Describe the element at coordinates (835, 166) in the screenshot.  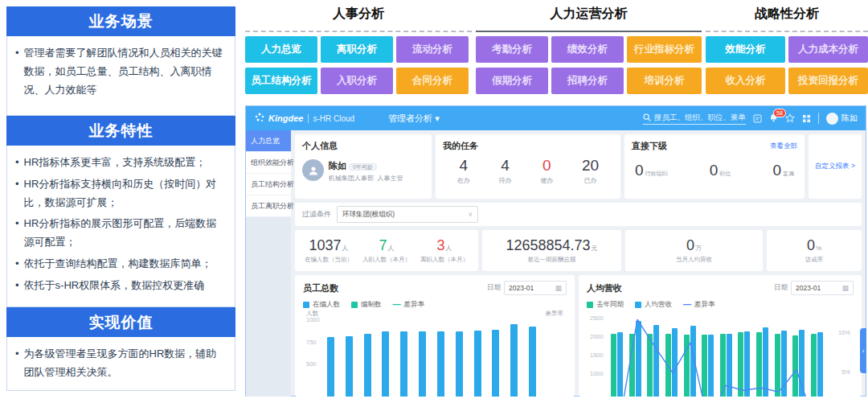
I see `custom-report-card: 自定义报表 >` at that location.